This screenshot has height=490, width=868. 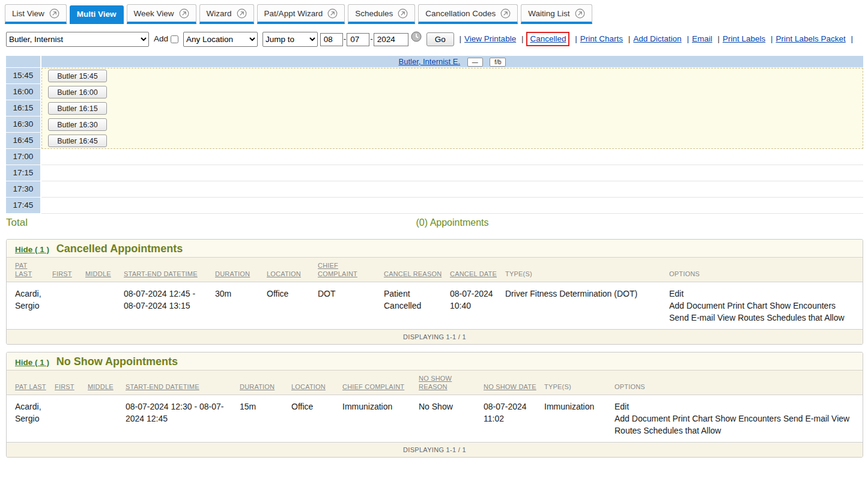 What do you see at coordinates (302, 14) in the screenshot?
I see `tab-pat-appt-wizard: Pat/Appt Wizard` at bounding box center [302, 14].